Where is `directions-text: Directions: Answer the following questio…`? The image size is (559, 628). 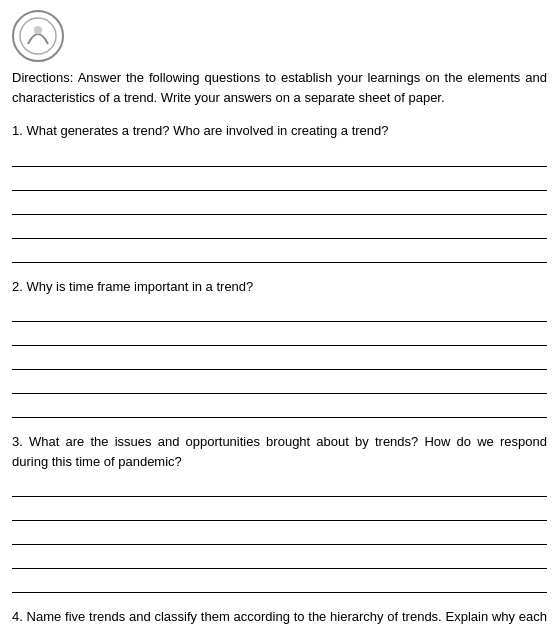 directions-text: Directions: Answer the following questio… is located at coordinates (280, 88).